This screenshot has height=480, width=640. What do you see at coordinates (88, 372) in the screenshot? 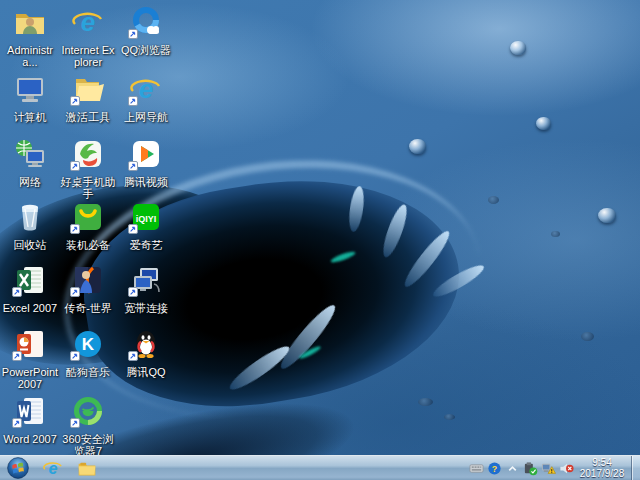
I see `desktop-icon-label: 酷狗音乐` at bounding box center [88, 372].